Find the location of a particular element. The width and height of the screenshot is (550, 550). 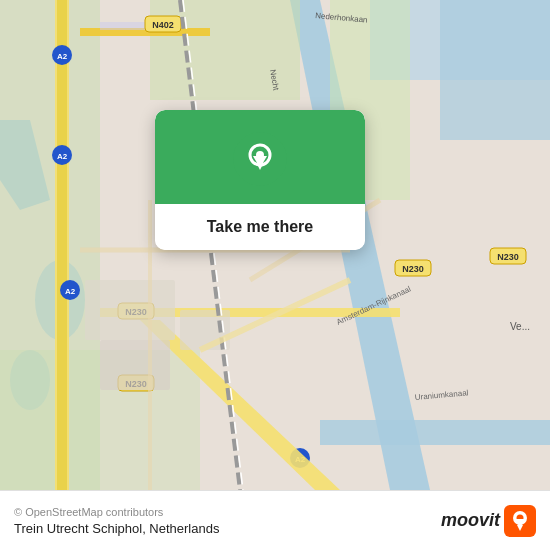

bottom-bar: © OpenStreetMap contributors Trein Utrec… is located at coordinates (275, 520).